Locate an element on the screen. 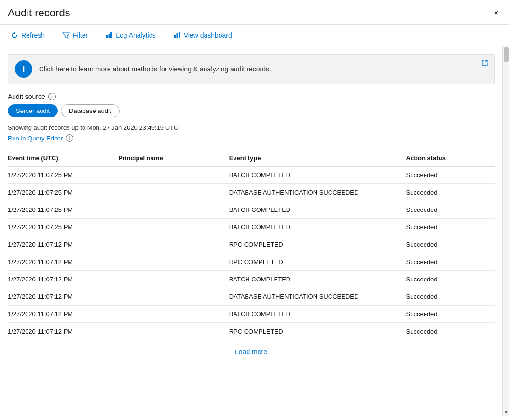 The width and height of the screenshot is (509, 420). audit-source-section: Audit source i Server audit Database aud… is located at coordinates (251, 105).